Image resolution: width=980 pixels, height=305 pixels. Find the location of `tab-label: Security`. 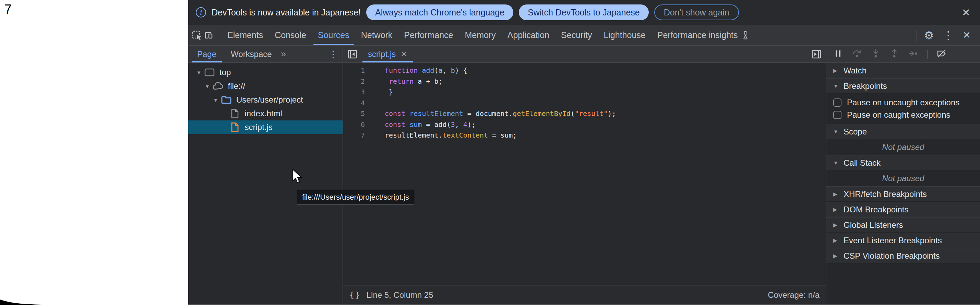

tab-label: Security is located at coordinates (577, 35).